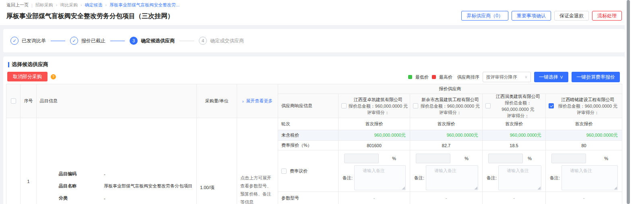  What do you see at coordinates (446, 146) in the screenshot?
I see `rate-quote-value: 82.7` at bounding box center [446, 146].